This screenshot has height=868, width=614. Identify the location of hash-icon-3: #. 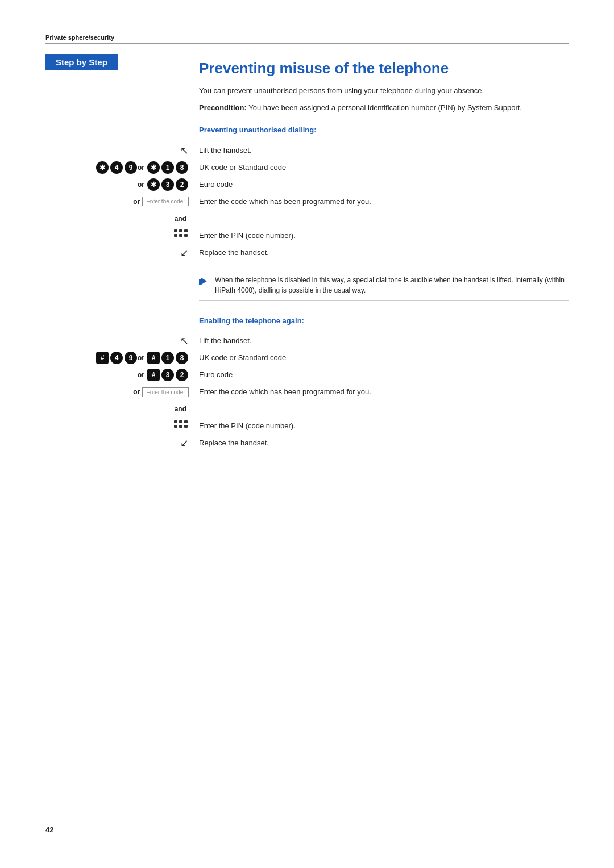
(154, 375).